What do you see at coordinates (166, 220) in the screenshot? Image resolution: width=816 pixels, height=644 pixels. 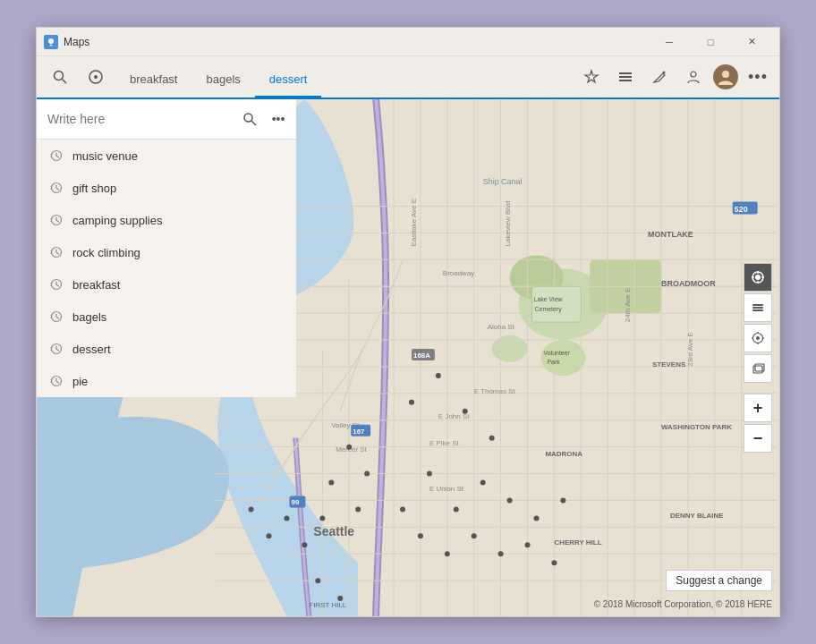 I see `suggestion-camping: camping supplies` at bounding box center [166, 220].